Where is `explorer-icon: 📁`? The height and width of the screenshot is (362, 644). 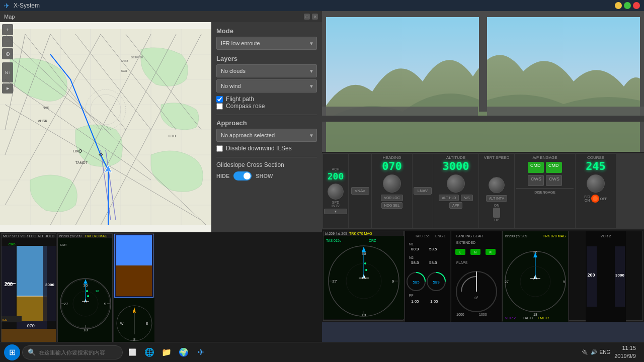 explorer-icon: 📁 is located at coordinates (167, 352).